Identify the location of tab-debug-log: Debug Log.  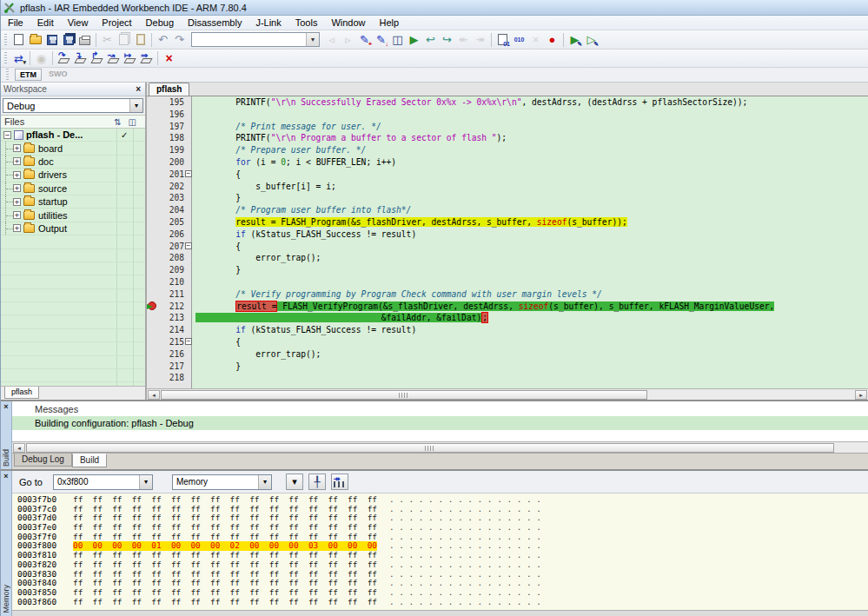
(43, 460).